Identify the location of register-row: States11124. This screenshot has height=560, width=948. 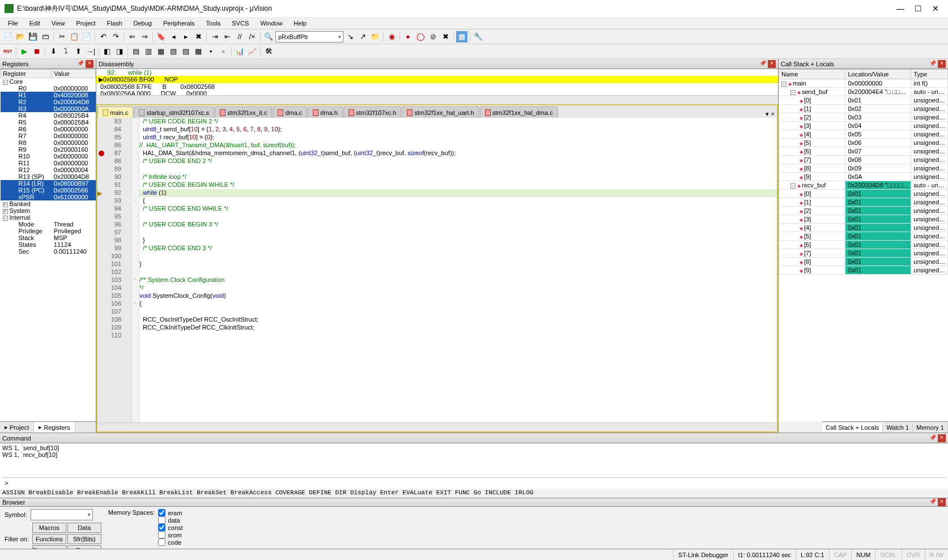
(48, 245).